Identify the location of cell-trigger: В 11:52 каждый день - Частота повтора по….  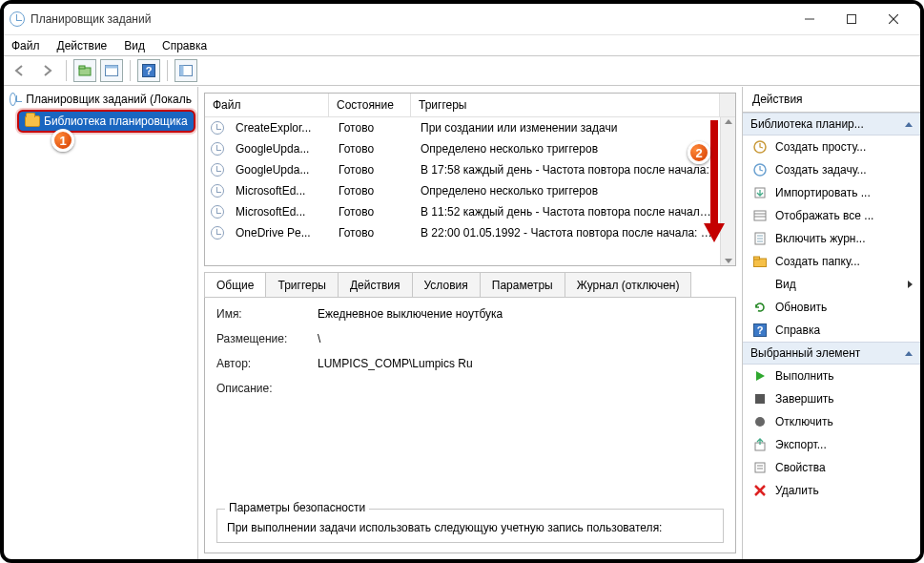
(566, 212).